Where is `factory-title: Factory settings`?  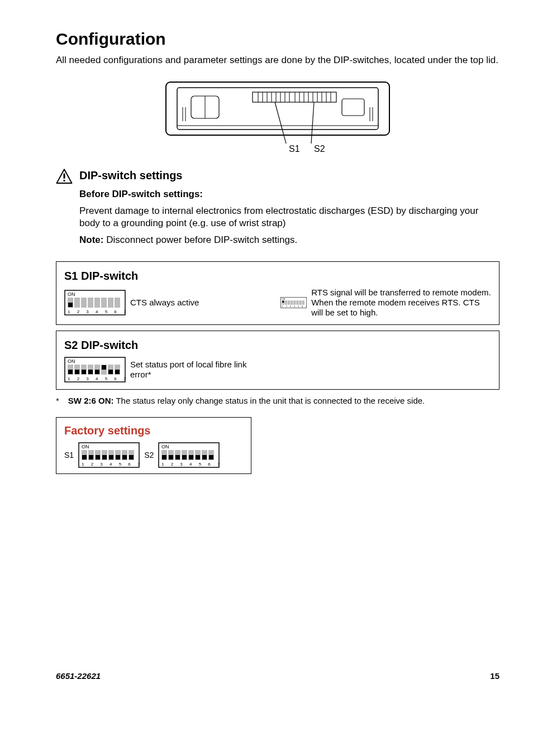 factory-title: Factory settings is located at coordinates (154, 430).